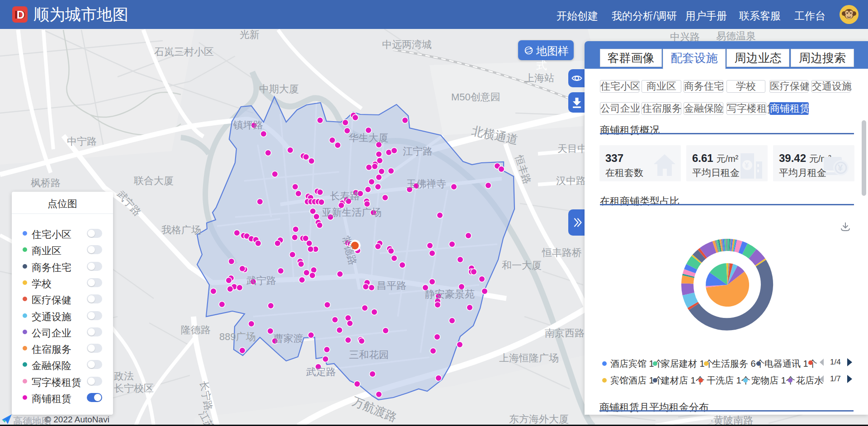 The image size is (868, 426). I want to click on svg-text: 上海恒隆广场, so click(529, 358).